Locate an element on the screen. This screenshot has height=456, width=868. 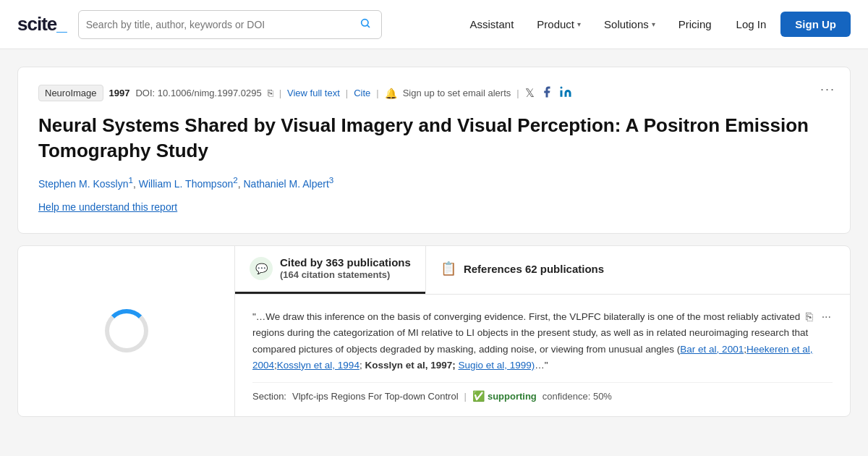
quote-text: "…We draw this inference on the basis of… is located at coordinates (542, 342).